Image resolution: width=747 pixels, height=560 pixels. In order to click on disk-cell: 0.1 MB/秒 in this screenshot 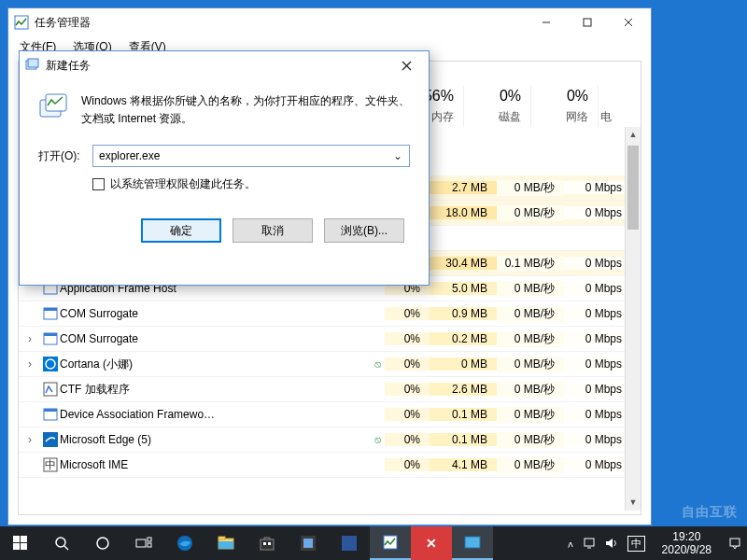, I will do `click(530, 263)`.